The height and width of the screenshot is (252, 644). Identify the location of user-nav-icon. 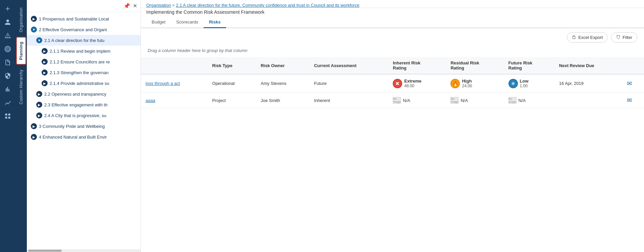
(8, 22).